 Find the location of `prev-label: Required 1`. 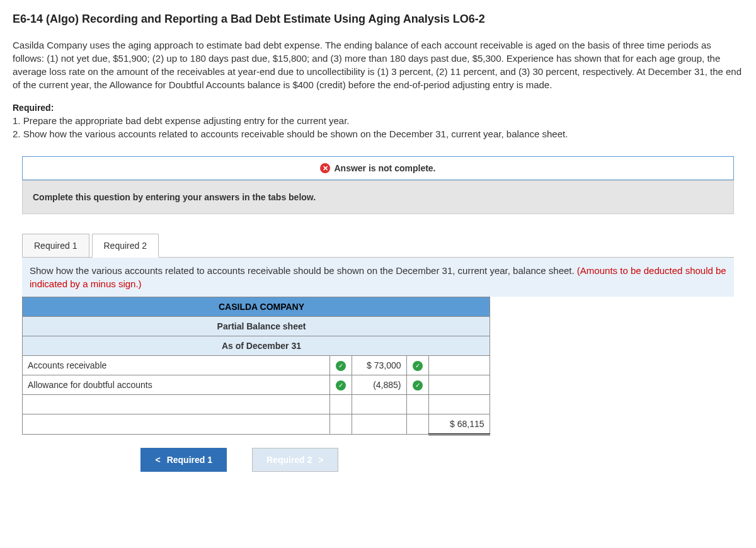

prev-label: Required 1 is located at coordinates (190, 460).